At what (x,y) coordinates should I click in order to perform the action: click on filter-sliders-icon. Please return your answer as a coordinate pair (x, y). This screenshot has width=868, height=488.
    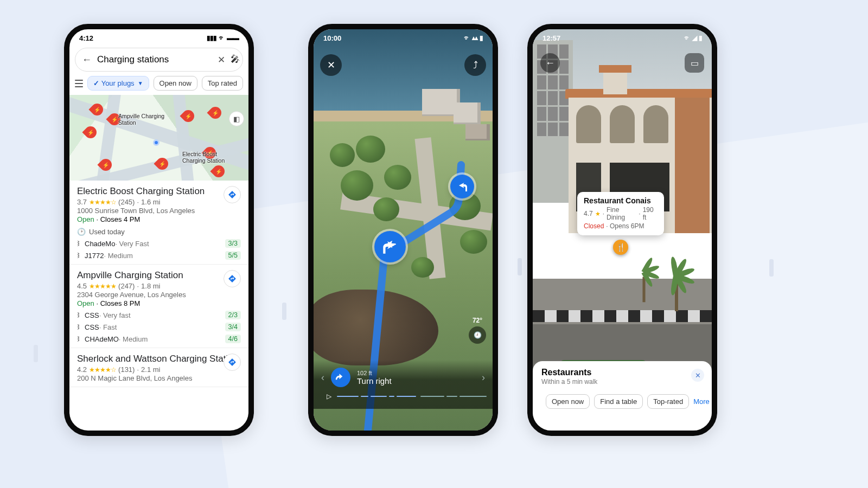
    Looking at the image, I should click on (79, 84).